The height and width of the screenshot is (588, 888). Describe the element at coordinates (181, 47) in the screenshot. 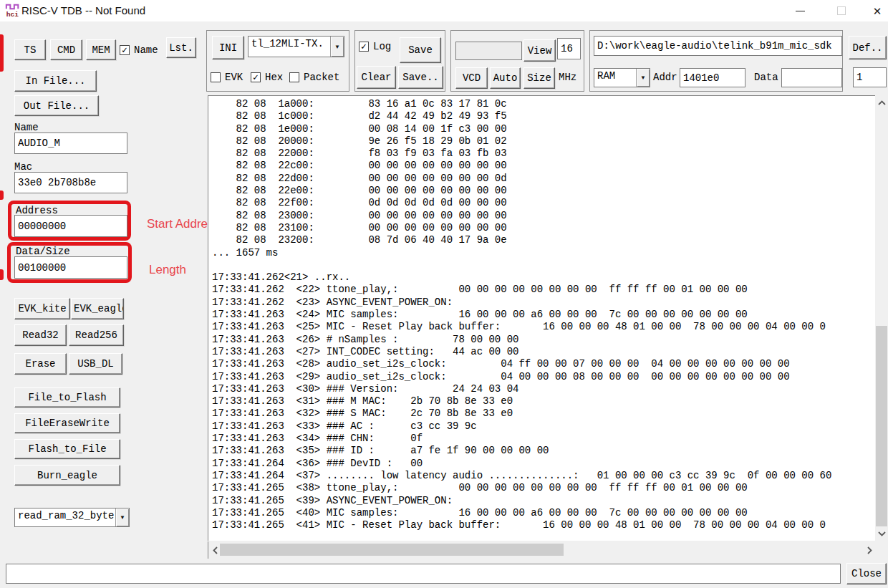

I see `lst-button: Lst.` at that location.